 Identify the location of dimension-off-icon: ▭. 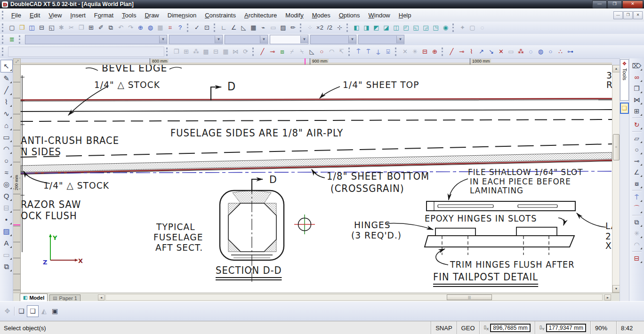
(273, 28).